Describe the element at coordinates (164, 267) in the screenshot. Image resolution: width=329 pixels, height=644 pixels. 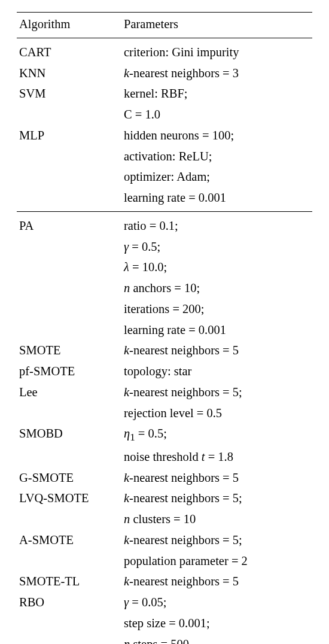
I see `table-row: λ = 10.0;` at that location.